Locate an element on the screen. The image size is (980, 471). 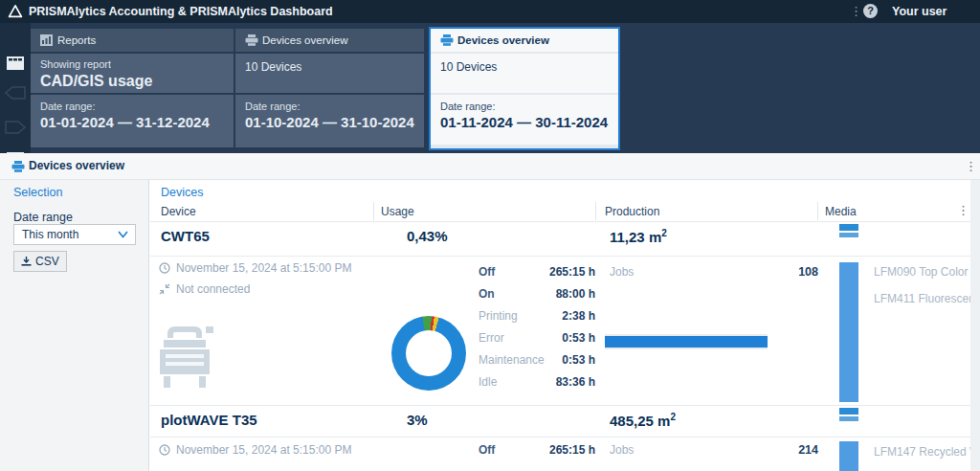
tab-devices-overview-oct: Devices overview 10 Devices Date range: … is located at coordinates (329, 88).